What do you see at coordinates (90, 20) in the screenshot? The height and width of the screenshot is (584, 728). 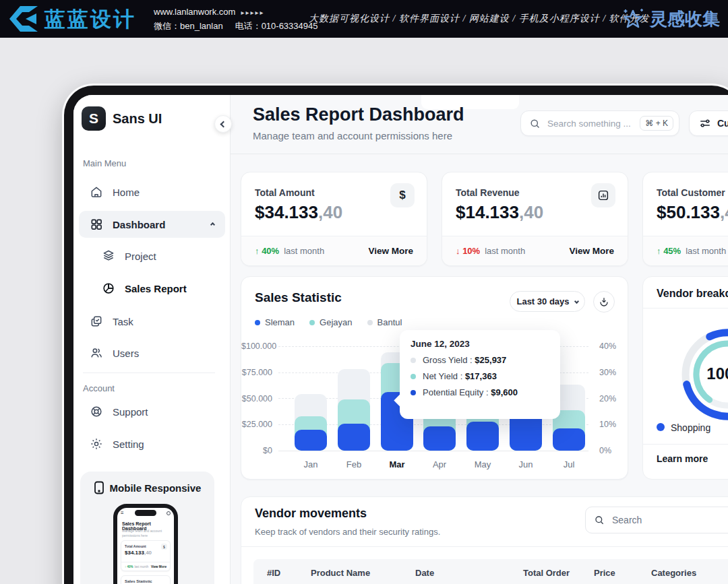 I see `banner-logo-text: 蓝蓝设计` at bounding box center [90, 20].